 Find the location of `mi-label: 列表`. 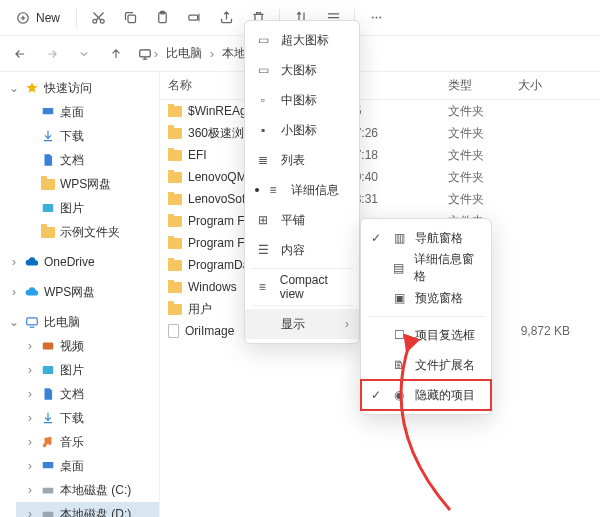

mi-label: 列表 is located at coordinates (293, 160).